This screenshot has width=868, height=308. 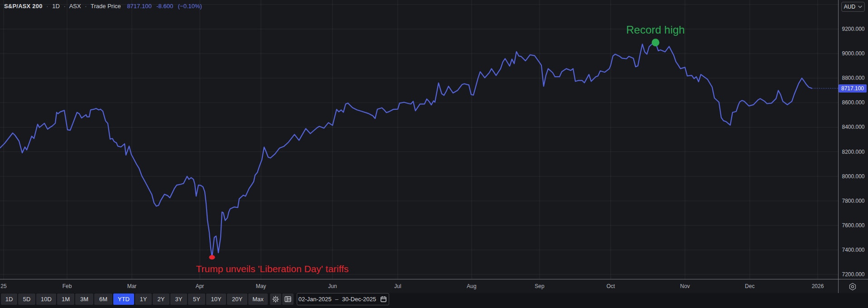 I want to click on range-button-1y: 1Y, so click(x=143, y=299).